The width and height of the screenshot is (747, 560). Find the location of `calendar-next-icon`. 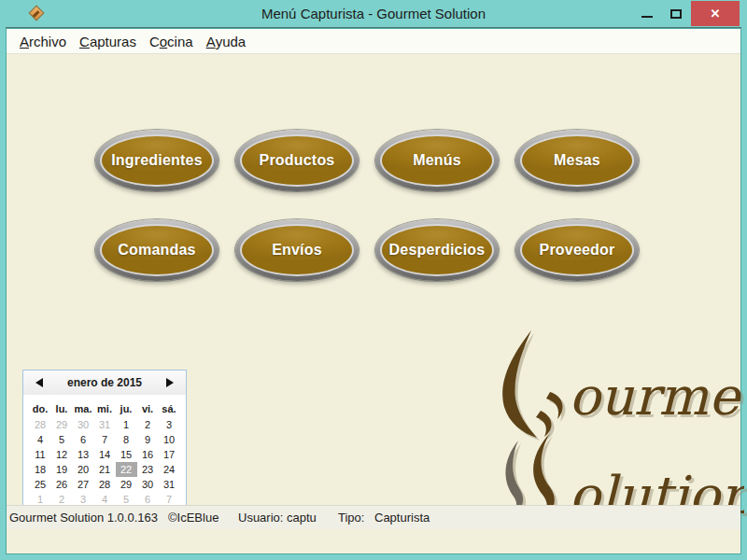

calendar-next-icon is located at coordinates (170, 383).